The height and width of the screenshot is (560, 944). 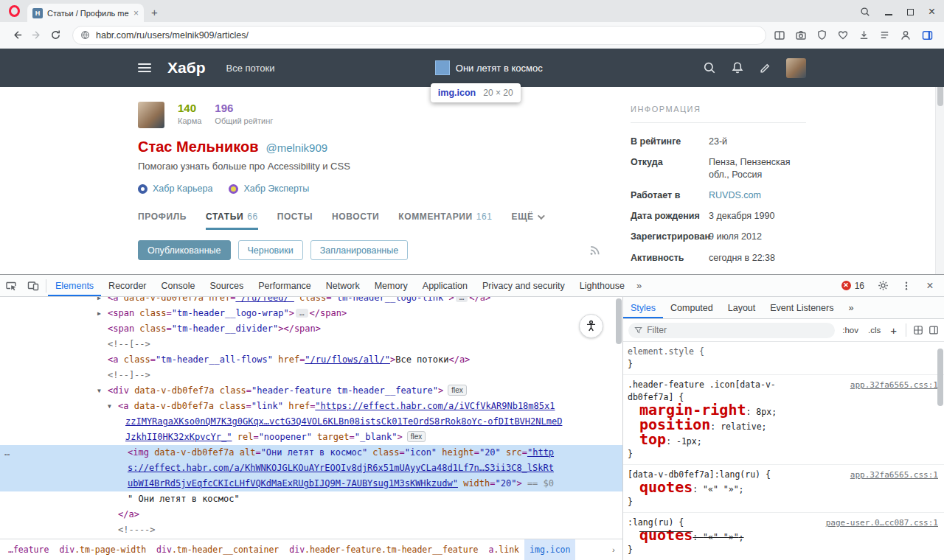 What do you see at coordinates (7, 452) in the screenshot?
I see `node-menu-icon: …` at bounding box center [7, 452].